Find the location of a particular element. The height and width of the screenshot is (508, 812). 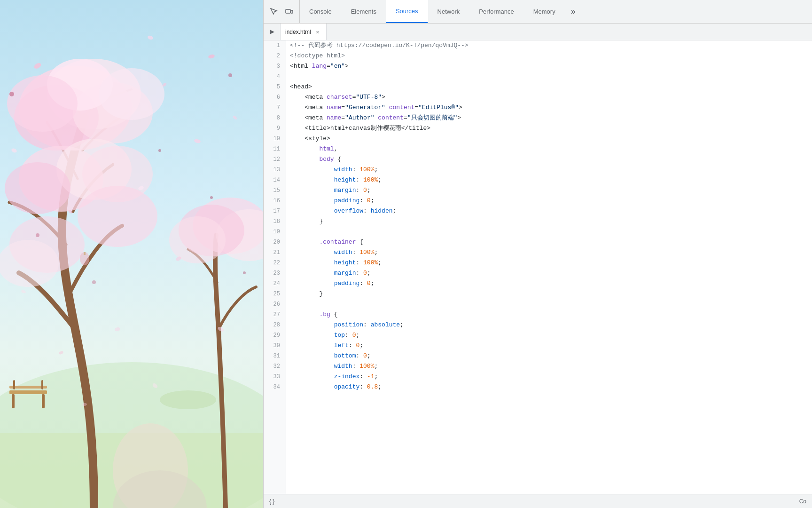

code-line: <!-- 代码参考 https://codepen.io/K-T/pen/qoV… is located at coordinates (551, 46).